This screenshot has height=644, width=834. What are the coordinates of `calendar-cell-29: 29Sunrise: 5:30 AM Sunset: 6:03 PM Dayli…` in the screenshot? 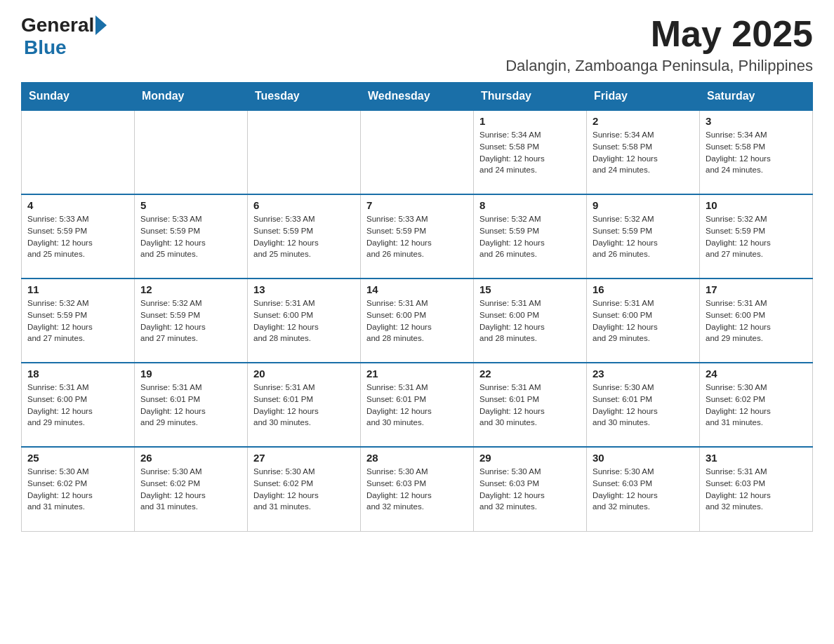 It's located at (531, 489).